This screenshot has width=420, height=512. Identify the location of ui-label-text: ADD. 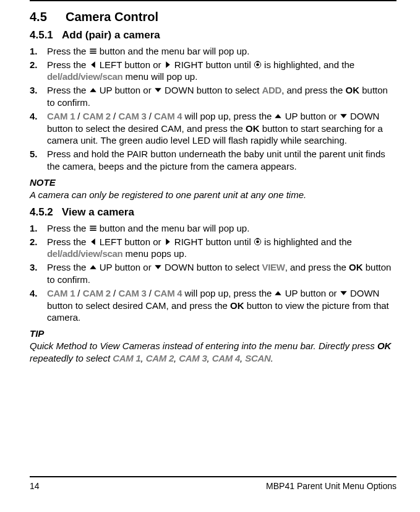
(272, 90).